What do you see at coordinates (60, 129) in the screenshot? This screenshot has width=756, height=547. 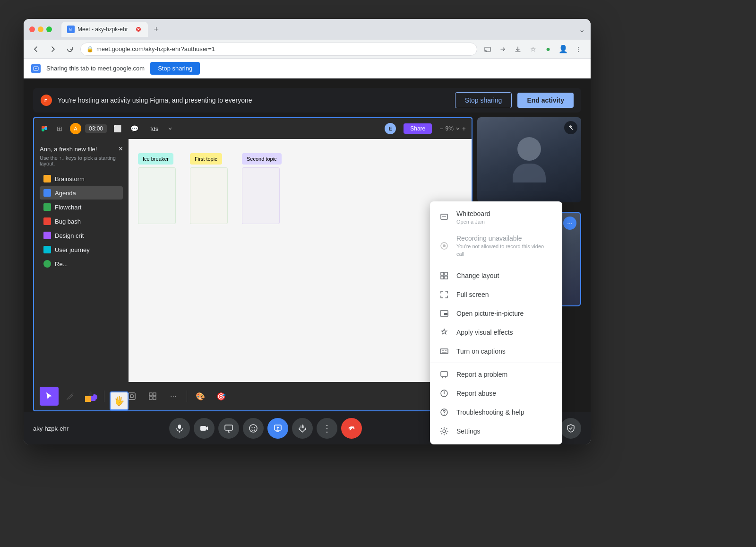 I see `figma-menu-icon: ⊞` at bounding box center [60, 129].